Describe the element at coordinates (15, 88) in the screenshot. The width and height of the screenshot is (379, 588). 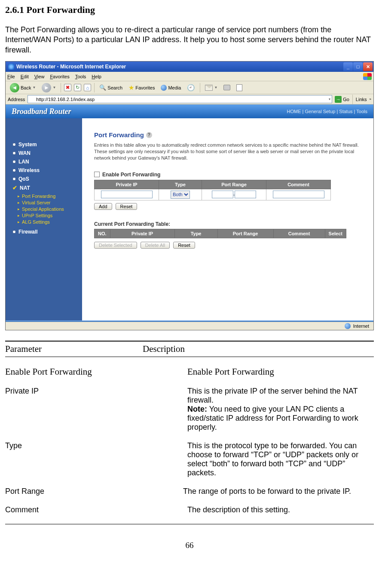
I see `back-arrow-icon: ◄` at that location.